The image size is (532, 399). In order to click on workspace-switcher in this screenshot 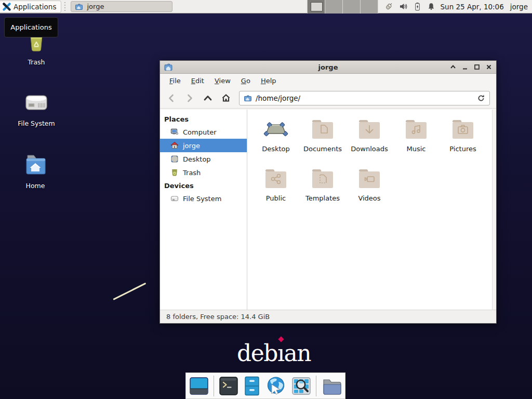, I will do `click(343, 7)`.